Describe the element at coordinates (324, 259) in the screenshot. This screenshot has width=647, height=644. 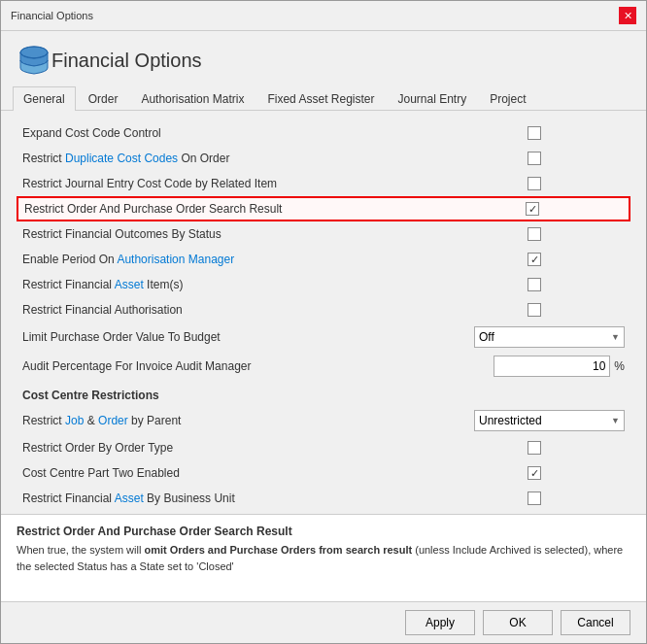
I see `option-enable-period-authorisation: Enable Period On Authorisation Manager` at that location.